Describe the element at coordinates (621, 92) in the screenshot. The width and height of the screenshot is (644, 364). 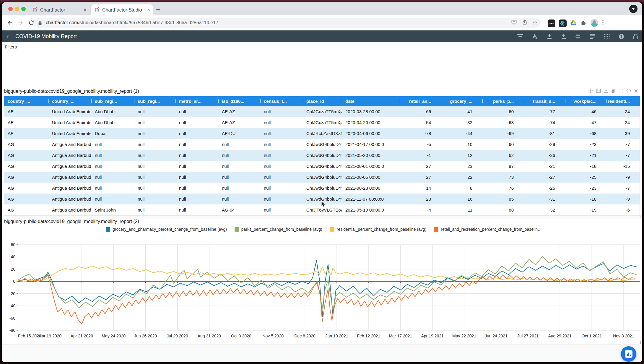
I see `fullscreen-icon` at that location.